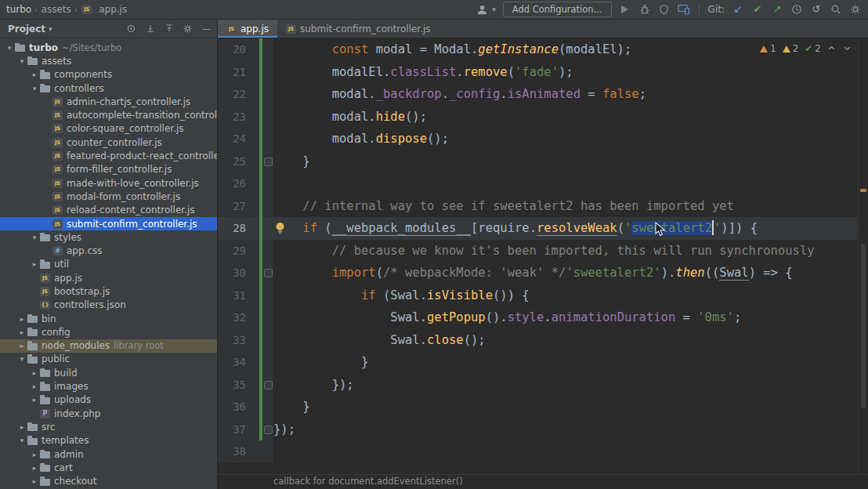 The height and width of the screenshot is (489, 868). What do you see at coordinates (684, 9) in the screenshot?
I see `device-preview-icon` at bounding box center [684, 9].